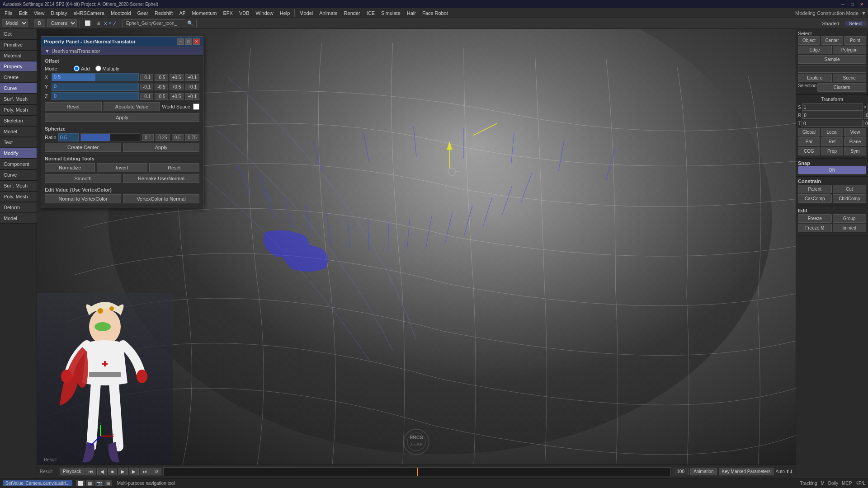 The height and width of the screenshot is (488, 868). I want to click on sidebar-surfmesh: Surf. Mesh, so click(18, 99).